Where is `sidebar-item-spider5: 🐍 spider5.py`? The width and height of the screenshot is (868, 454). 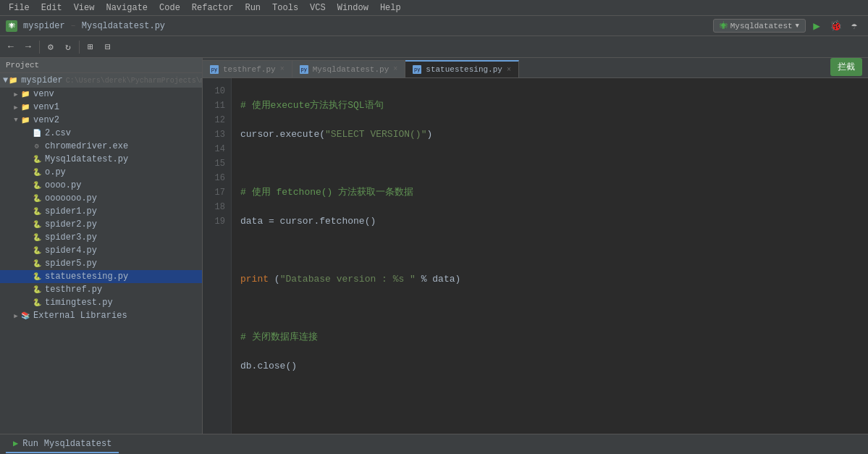
sidebar-item-spider5: 🐍 spider5.py is located at coordinates (101, 264).